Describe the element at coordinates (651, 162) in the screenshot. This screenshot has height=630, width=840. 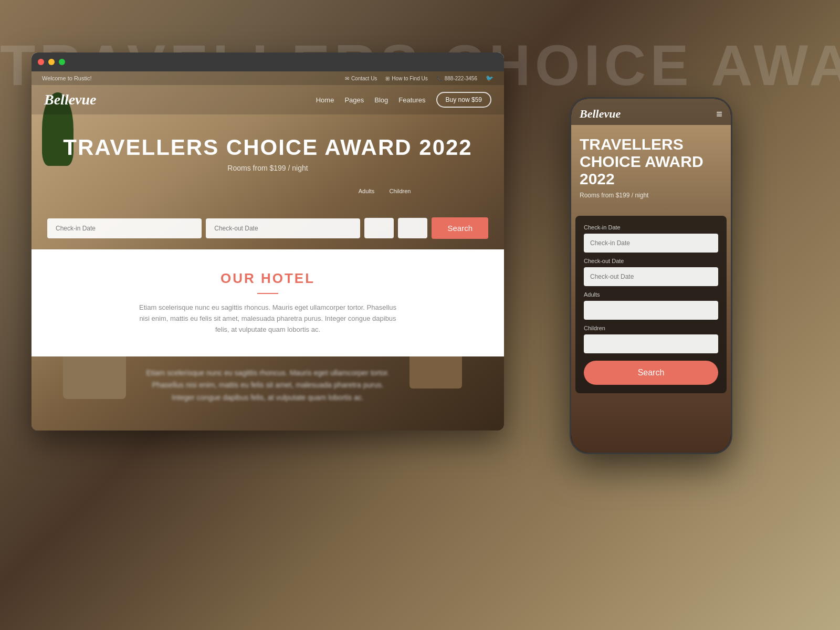
I see `mobile-hero-title: TRAVELLERS CHOICE AWARD 2022` at that location.